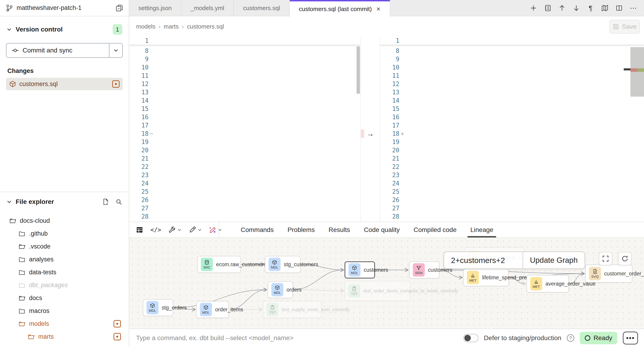 The height and width of the screenshot is (347, 644). Describe the element at coordinates (64, 29) in the screenshot. I see `version-control-header: Version control 1` at that location.